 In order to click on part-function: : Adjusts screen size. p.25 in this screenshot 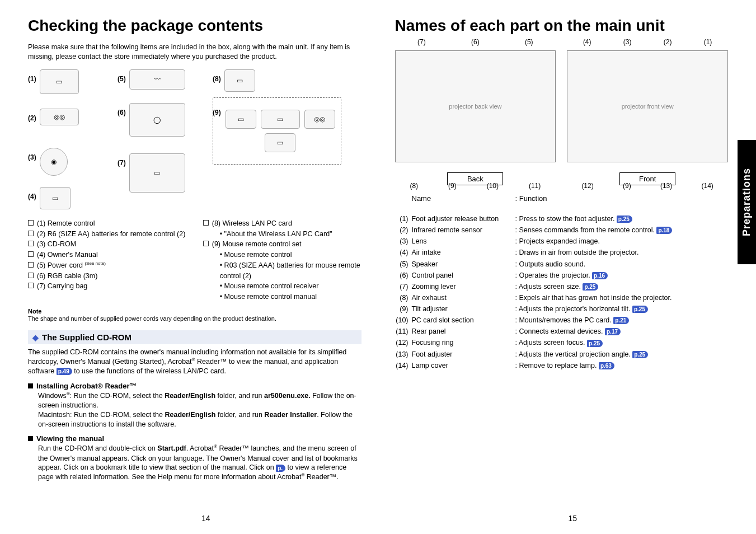, I will do `click(622, 287)`.